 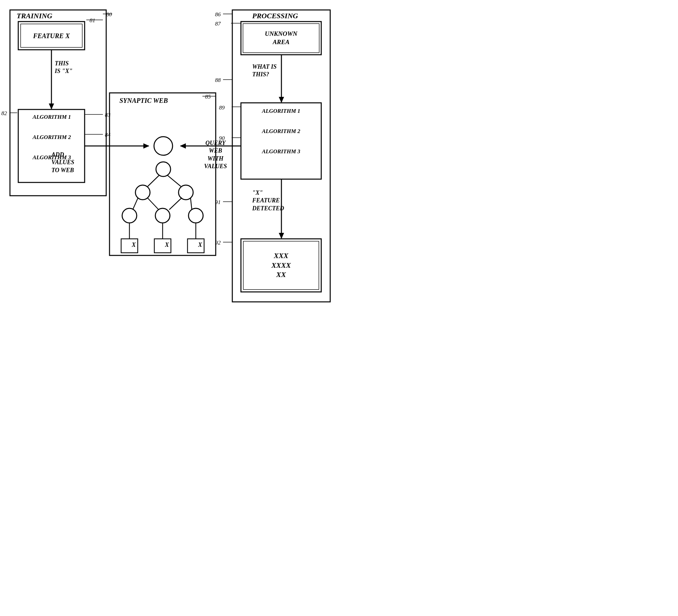 I want to click on ref-84: 84, so click(x=108, y=135).